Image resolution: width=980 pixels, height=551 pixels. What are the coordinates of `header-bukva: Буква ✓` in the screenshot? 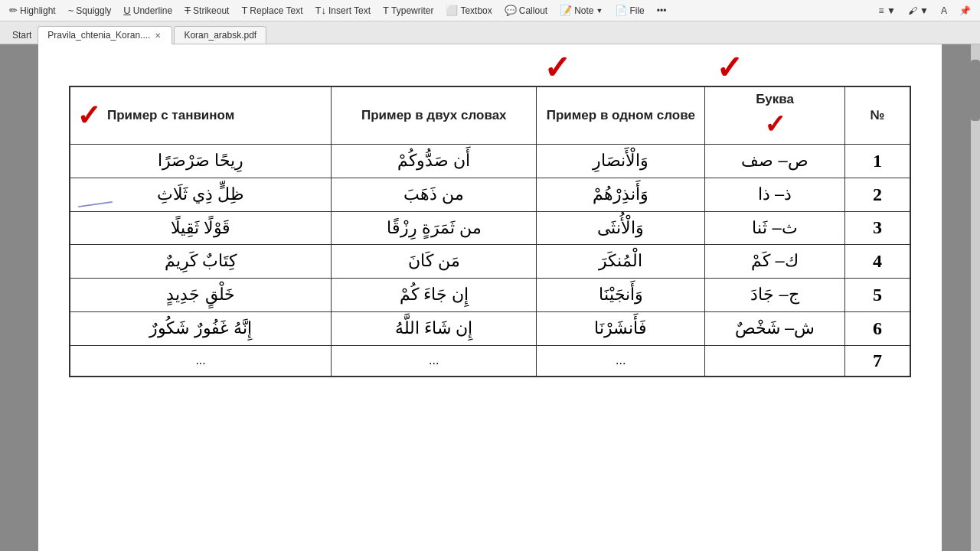 It's located at (775, 116).